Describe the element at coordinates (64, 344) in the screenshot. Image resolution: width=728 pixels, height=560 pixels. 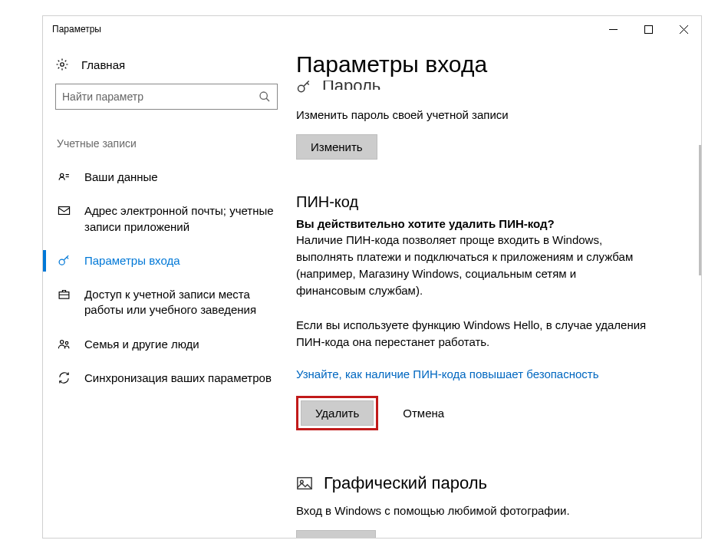
I see `people-icon` at that location.